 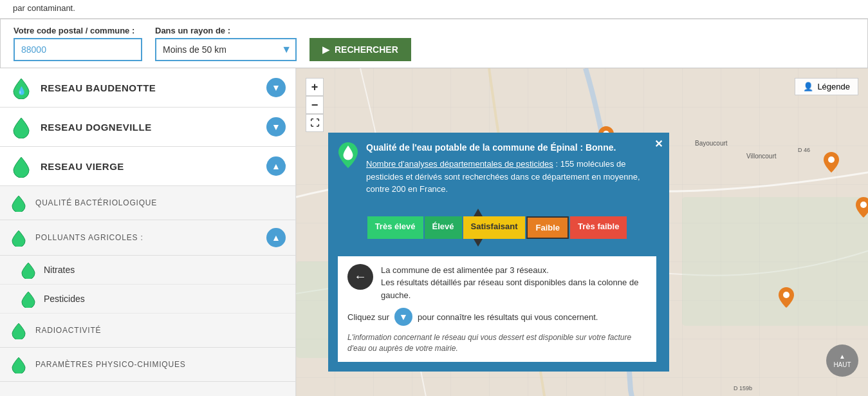 I want to click on search-btn-label: RECHERCHER, so click(x=367, y=50).